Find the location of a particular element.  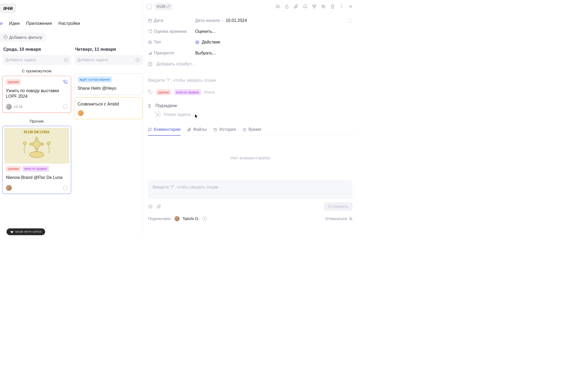

copy-icon is located at coordinates (323, 6).